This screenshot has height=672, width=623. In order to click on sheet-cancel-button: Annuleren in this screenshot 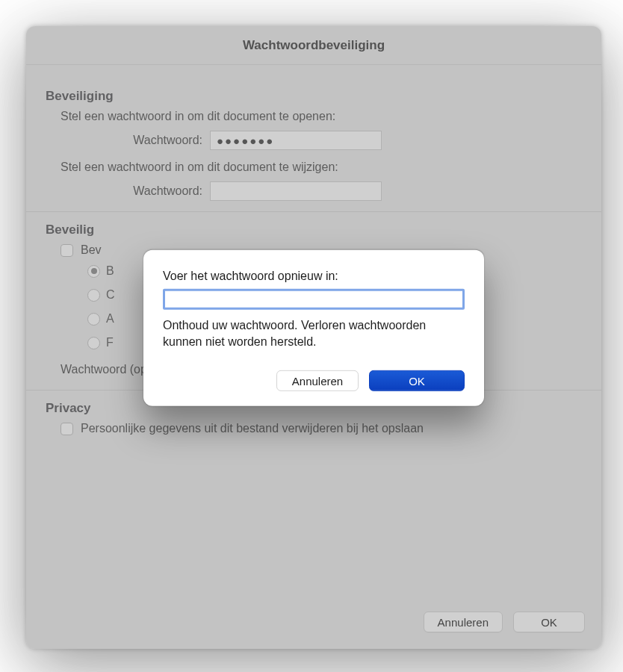, I will do `click(317, 381)`.